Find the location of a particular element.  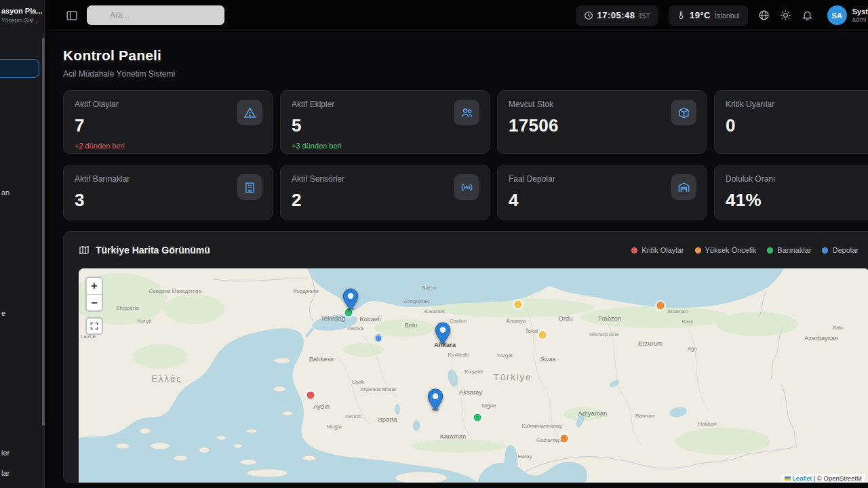

map-city-label: Tekirdağ is located at coordinates (333, 319).